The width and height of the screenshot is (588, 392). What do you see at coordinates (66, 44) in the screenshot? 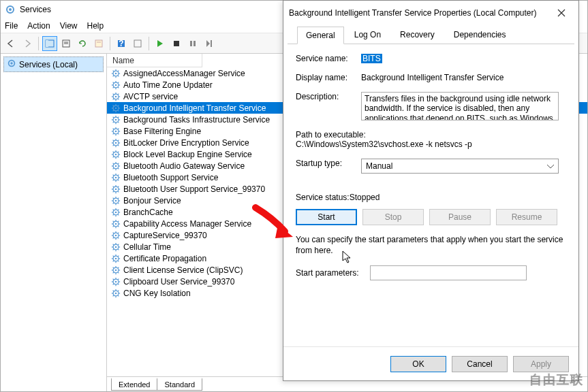
I see `export-button` at bounding box center [66, 44].